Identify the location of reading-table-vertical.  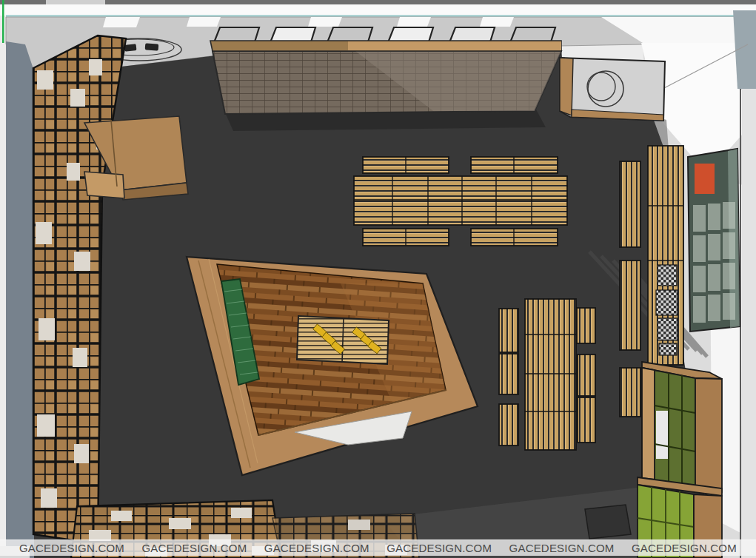
(547, 374).